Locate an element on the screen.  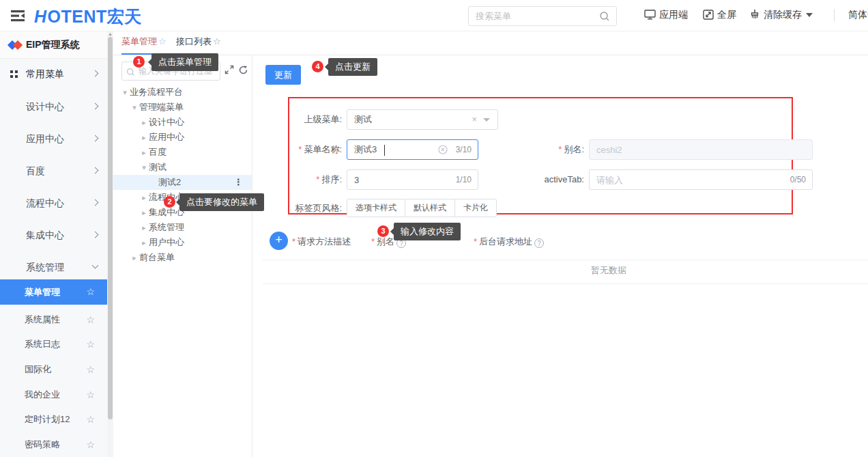
tabstyle-option-card-tab: 选项卡样式 is located at coordinates (376, 208).